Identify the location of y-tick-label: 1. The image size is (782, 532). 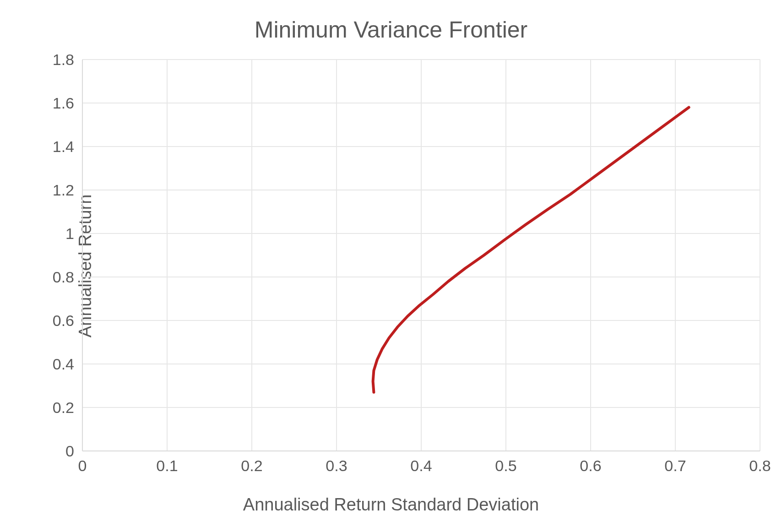
(70, 233).